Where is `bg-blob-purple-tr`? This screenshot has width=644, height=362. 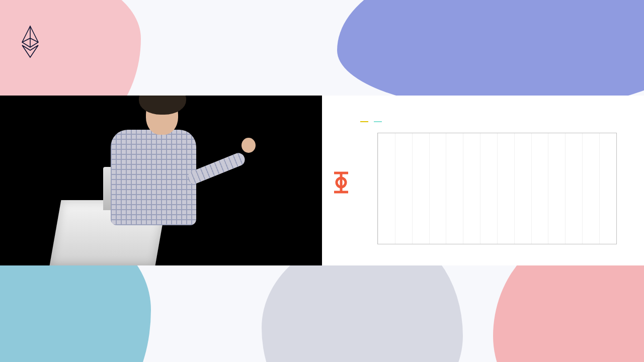
bg-blob-purple-tr is located at coordinates (491, 55).